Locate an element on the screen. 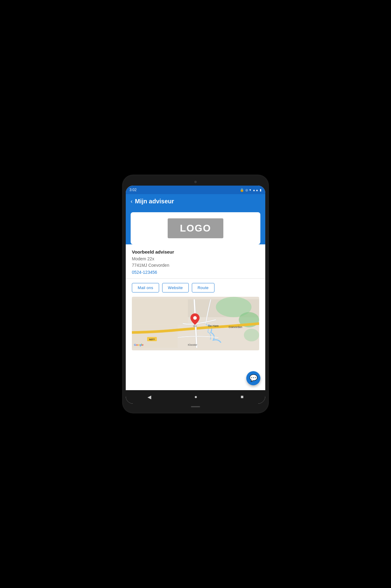 The width and height of the screenshot is (391, 588). route-button: Route is located at coordinates (203, 288).